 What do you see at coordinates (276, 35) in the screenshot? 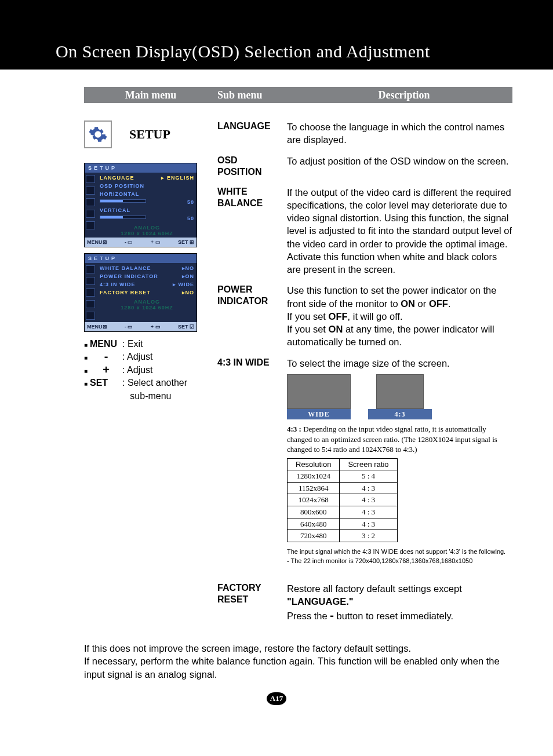
I see `header-band: On Screen Display(OSD) Selection and Adj…` at bounding box center [276, 35].